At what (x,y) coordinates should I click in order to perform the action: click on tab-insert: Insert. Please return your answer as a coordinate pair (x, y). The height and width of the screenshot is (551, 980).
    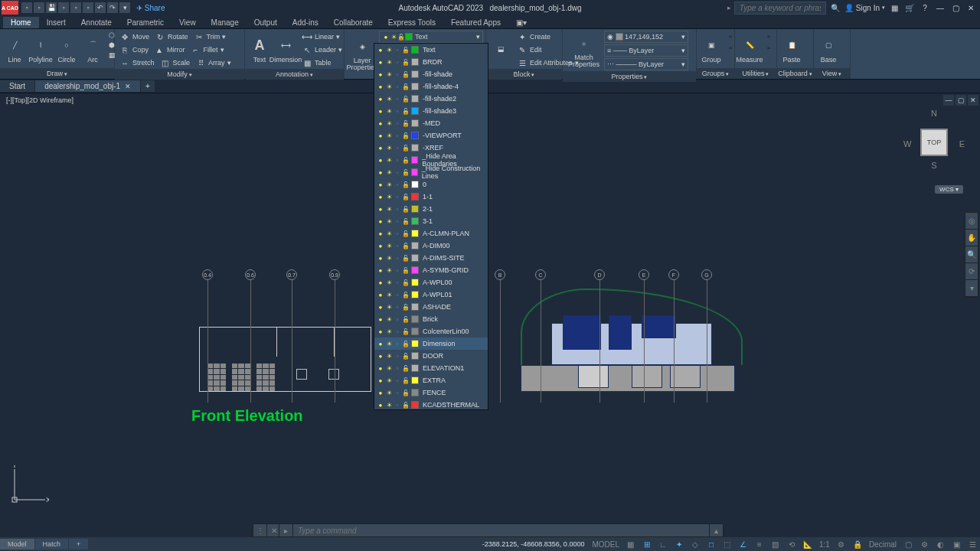
    Looking at the image, I should click on (57, 23).